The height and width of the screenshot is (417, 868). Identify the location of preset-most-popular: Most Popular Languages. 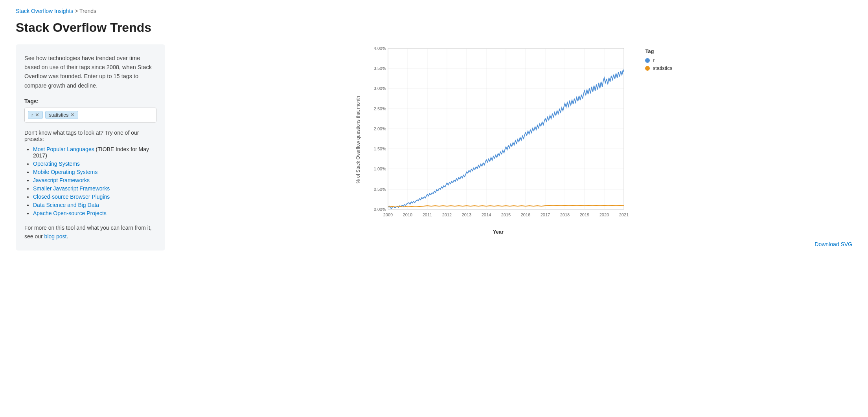
(64, 149).